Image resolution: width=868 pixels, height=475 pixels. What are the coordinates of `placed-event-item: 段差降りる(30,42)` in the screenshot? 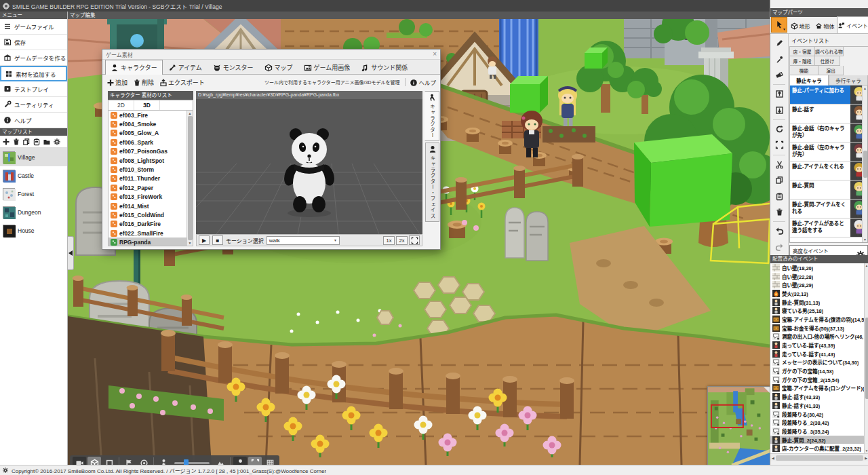 It's located at (819, 414).